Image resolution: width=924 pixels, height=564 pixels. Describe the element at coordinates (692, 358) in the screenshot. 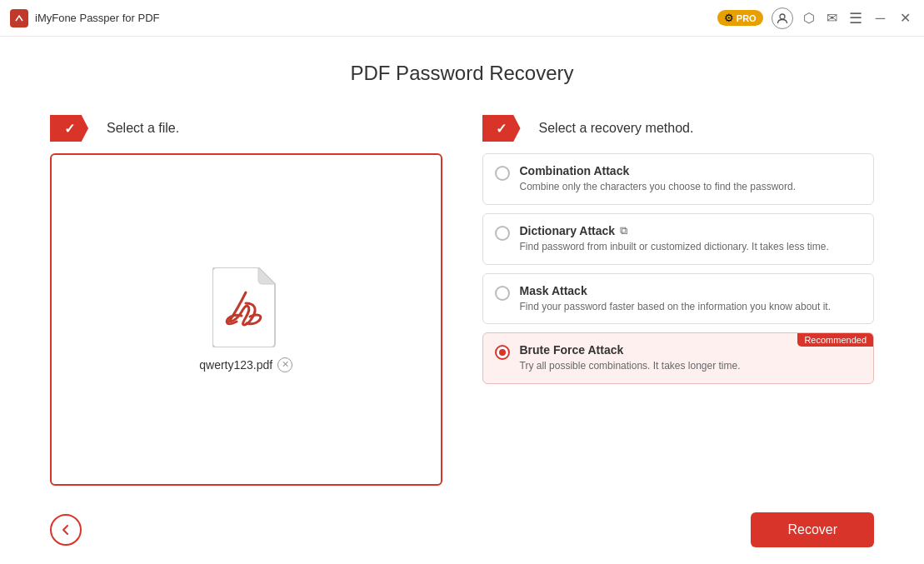

I see `method-bruteforce-info: Brute Force Attack Try all possible comb…` at that location.